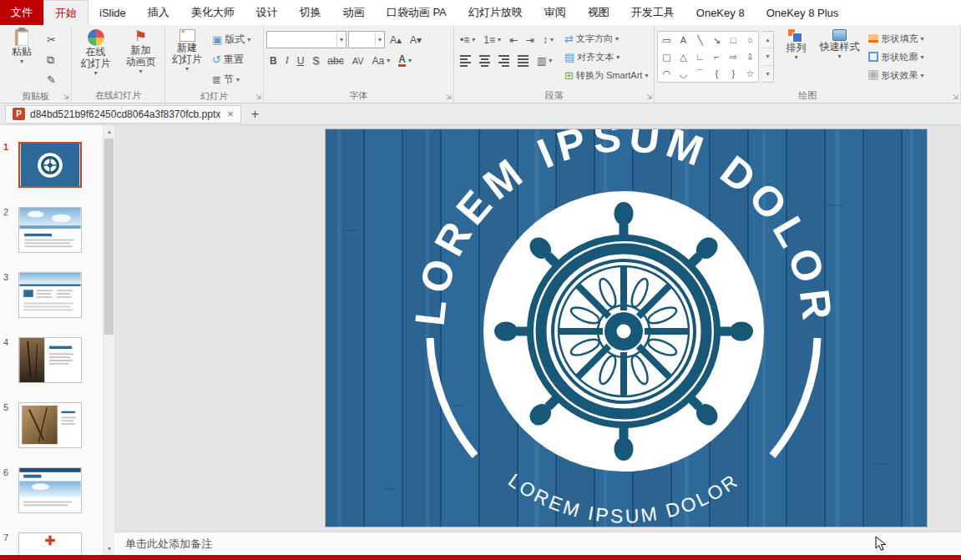  Describe the element at coordinates (109, 237) in the screenshot. I see `scrollbar-thumb` at that location.